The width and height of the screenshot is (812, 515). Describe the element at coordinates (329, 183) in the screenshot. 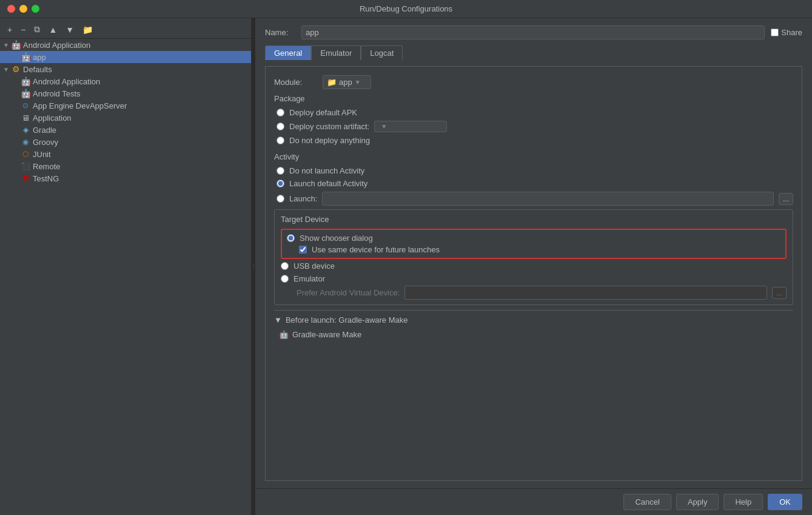

I see `launch-default-label: Launch default Activity` at that location.